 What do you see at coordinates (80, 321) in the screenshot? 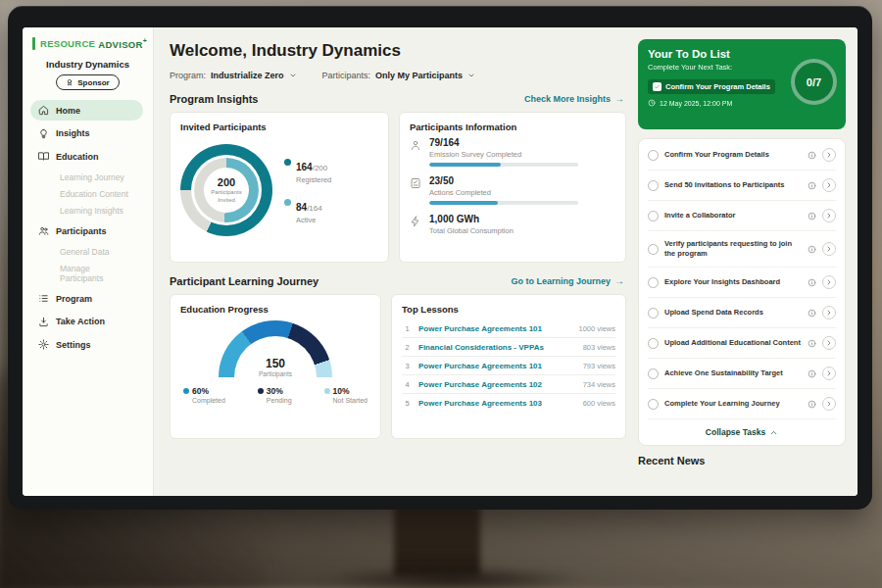
I see `sidebar-item-label: Take Action` at bounding box center [80, 321].